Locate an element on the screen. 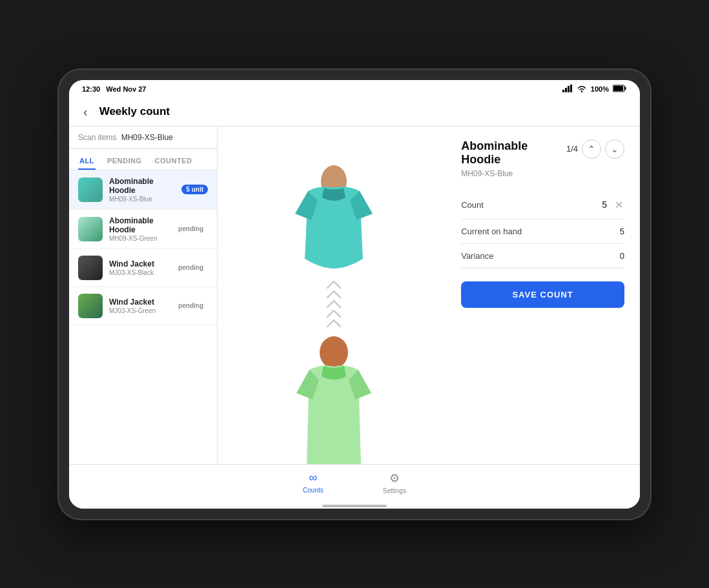  scroll-arrows is located at coordinates (334, 304).